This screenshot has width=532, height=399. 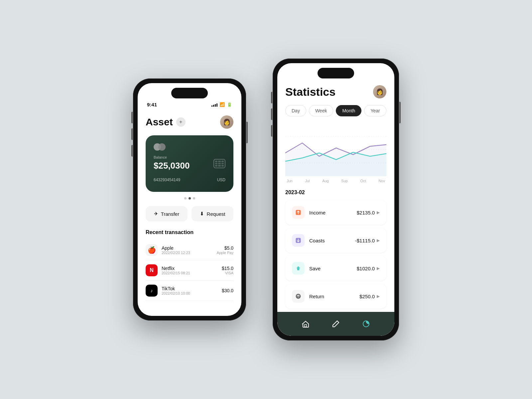 What do you see at coordinates (367, 297) in the screenshot?
I see `return-value: $250.0` at bounding box center [367, 297].